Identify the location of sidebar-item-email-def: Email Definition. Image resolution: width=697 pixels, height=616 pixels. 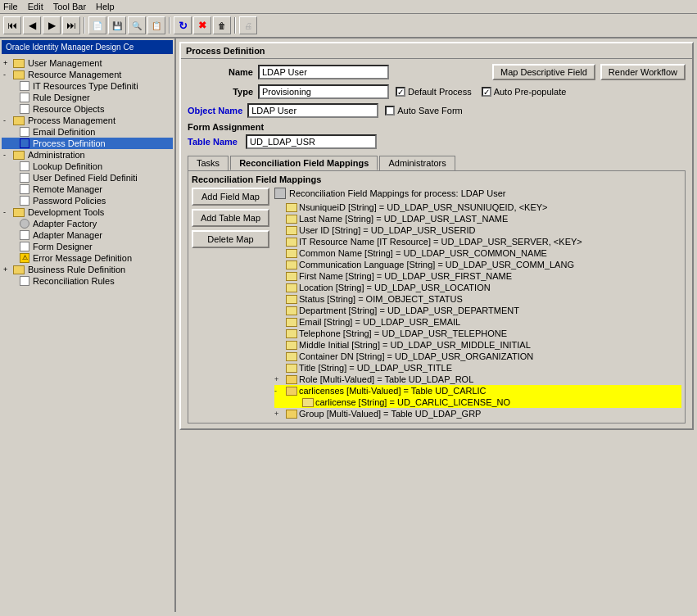
(87, 132).